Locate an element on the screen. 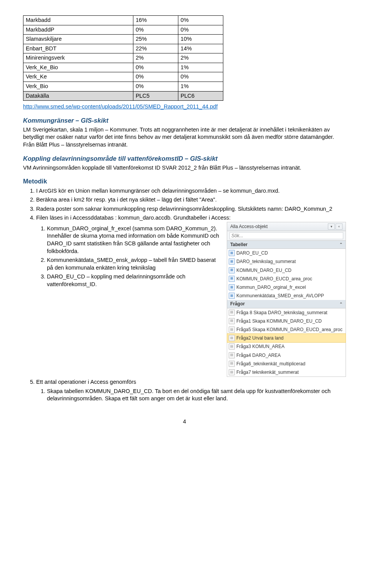 This screenshot has height=588, width=369. table-row: DatakällaPLC5PLC6 is located at coordinates (123, 96).